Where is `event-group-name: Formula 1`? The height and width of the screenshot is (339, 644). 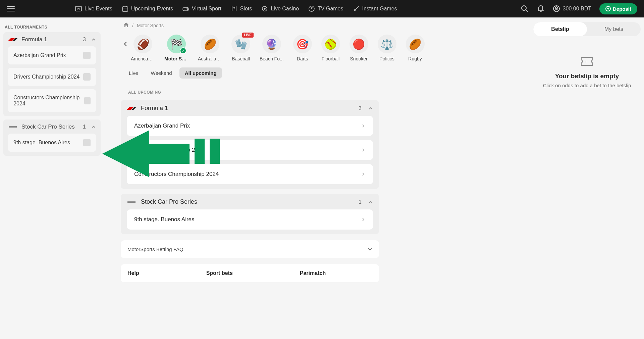 event-group-name: Formula 1 is located at coordinates (248, 108).